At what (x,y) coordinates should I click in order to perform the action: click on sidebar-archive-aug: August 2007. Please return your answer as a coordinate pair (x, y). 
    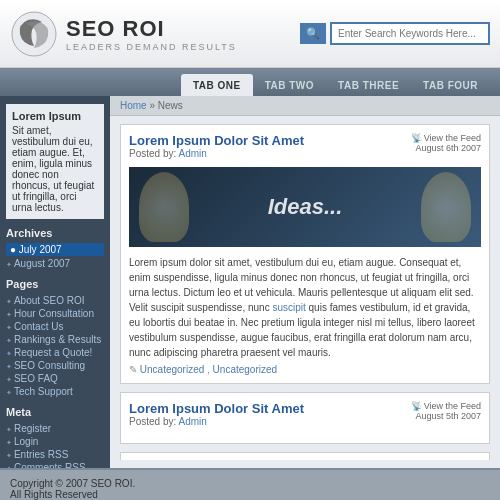
    Looking at the image, I should click on (55, 264).